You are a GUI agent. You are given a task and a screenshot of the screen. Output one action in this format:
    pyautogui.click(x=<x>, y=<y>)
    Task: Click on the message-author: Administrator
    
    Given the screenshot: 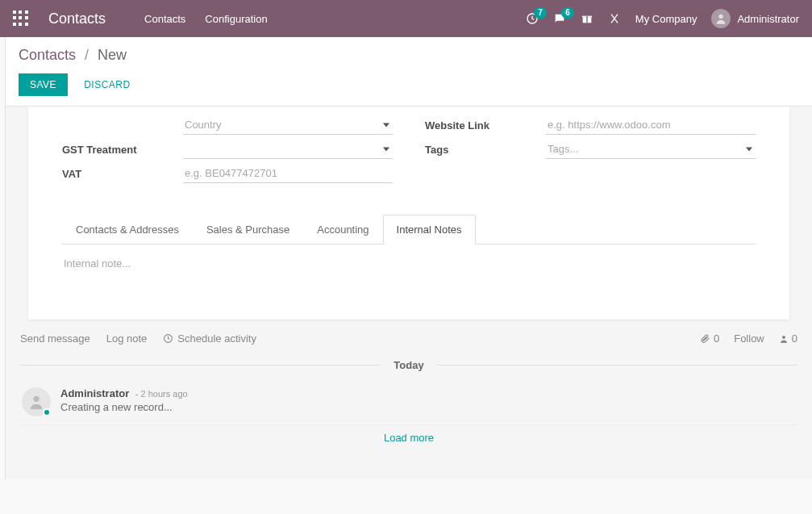 What is the action you would take?
    pyautogui.click(x=95, y=394)
    